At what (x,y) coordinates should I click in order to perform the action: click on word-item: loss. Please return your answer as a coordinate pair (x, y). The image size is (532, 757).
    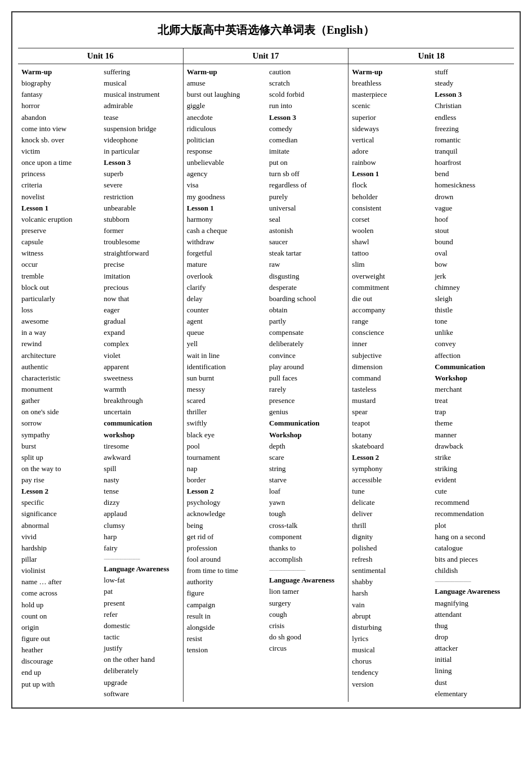
    Looking at the image, I should click on (59, 310).